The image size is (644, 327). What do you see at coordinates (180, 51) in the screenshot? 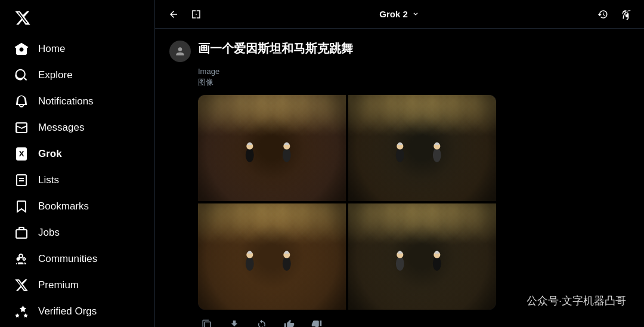
I see `avatar-icon` at bounding box center [180, 51].